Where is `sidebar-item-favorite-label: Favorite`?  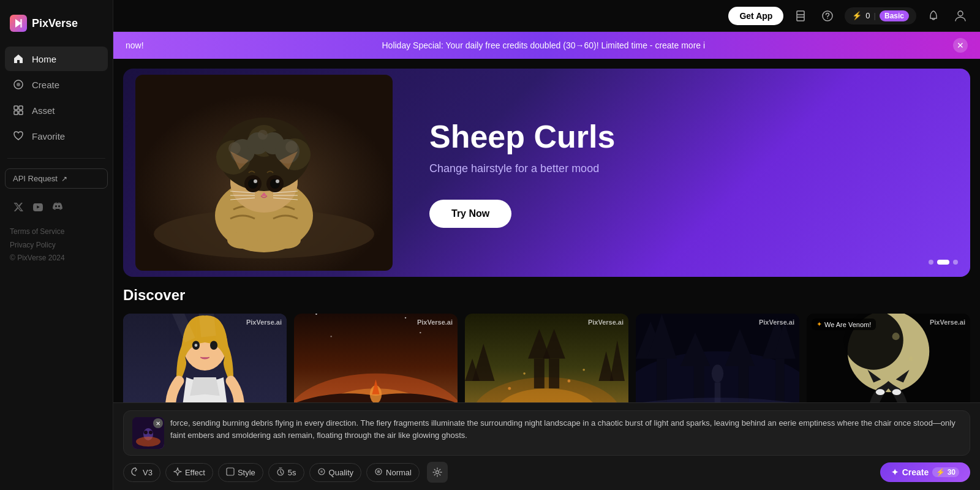
sidebar-item-favorite-label: Favorite is located at coordinates (48, 136).